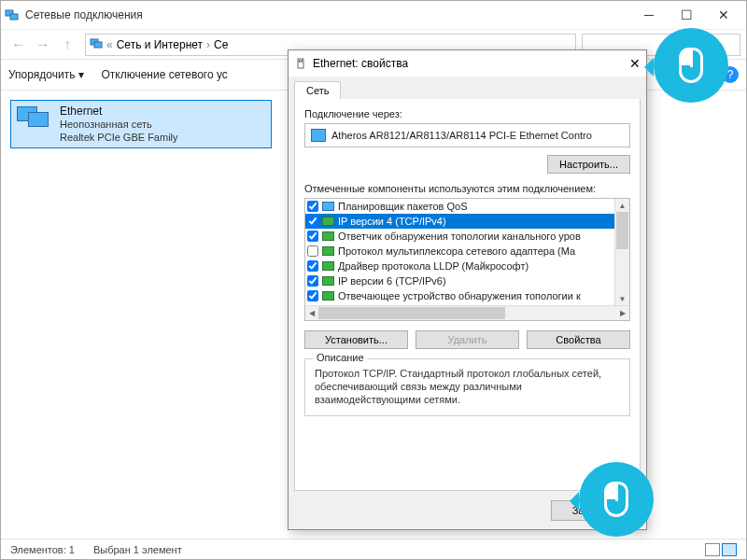 The height and width of the screenshot is (560, 747). Describe the element at coordinates (467, 313) in the screenshot. I see `horizontal-scrollbar: ◀▶` at that location.